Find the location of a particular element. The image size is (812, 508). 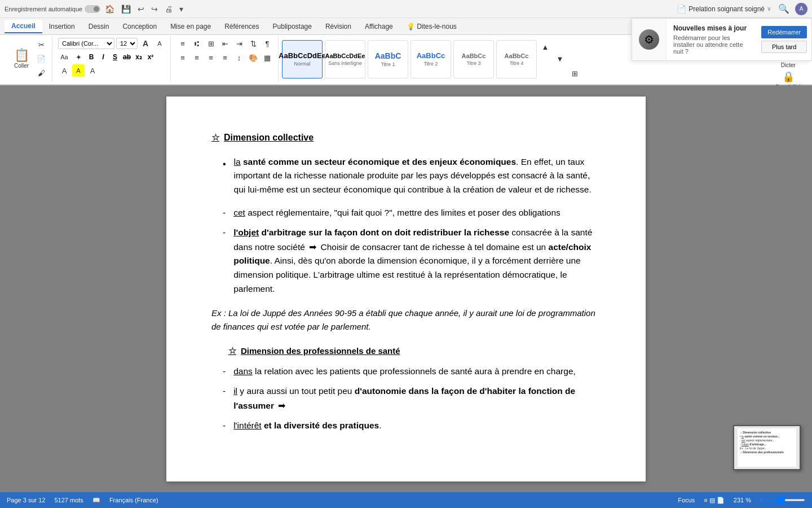

thumb-text: ☆ Dimension collective • la santé comme … is located at coordinates (767, 443).